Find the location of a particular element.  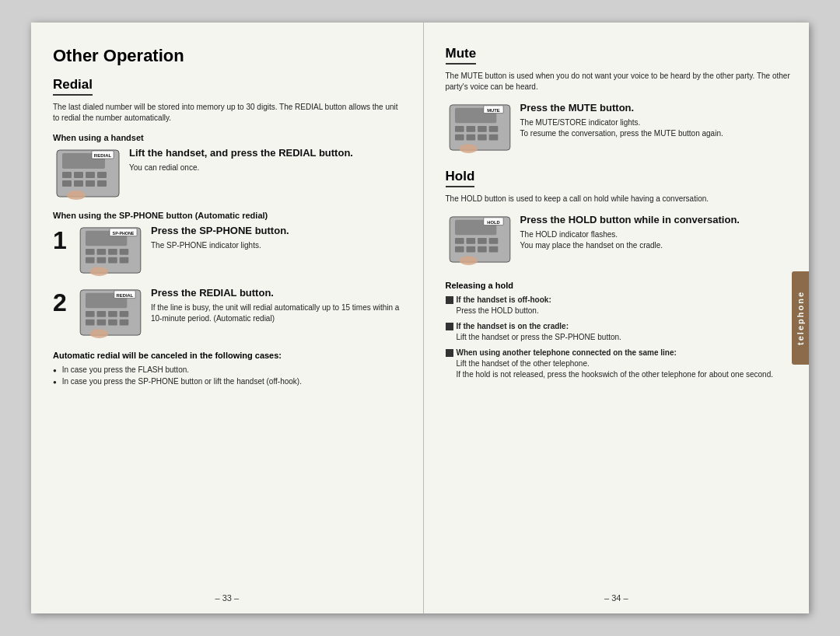

release-text3: When using another telephone connected o… is located at coordinates (615, 364).